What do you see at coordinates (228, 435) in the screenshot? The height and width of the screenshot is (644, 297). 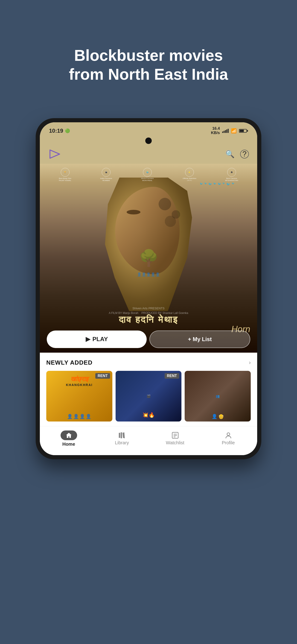 I see `profile-icon` at bounding box center [228, 435].